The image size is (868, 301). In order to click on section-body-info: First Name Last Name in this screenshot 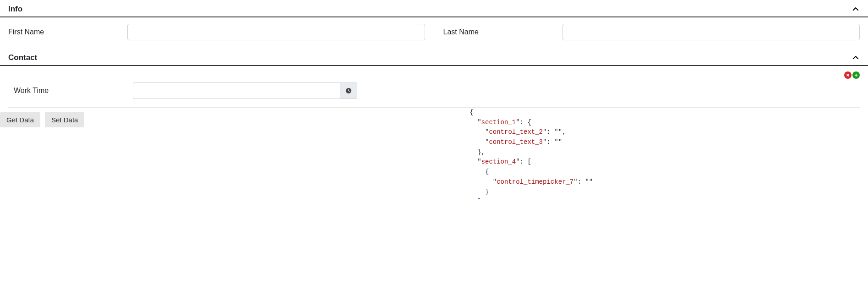, I will do `click(434, 33)`.